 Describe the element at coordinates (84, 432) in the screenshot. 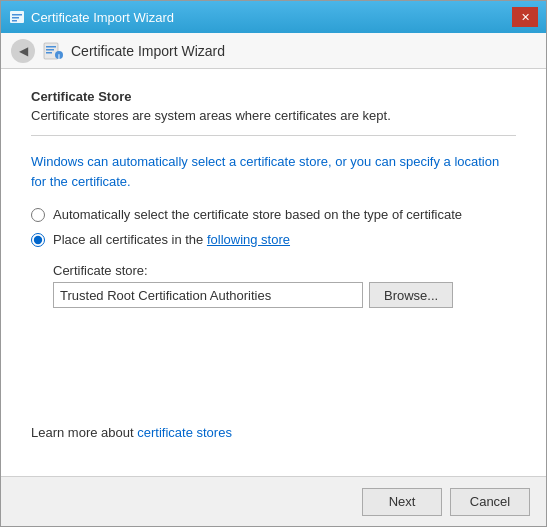

I see `footer-text-prefix: Learn more about` at that location.